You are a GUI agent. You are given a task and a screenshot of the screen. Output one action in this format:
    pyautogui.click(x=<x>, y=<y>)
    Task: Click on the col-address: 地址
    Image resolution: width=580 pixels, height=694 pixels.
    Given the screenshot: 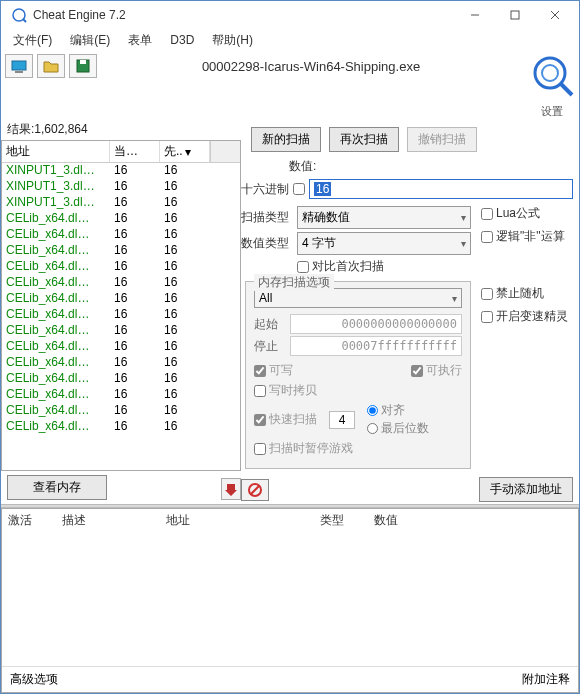 What is the action you would take?
    pyautogui.click(x=56, y=152)
    